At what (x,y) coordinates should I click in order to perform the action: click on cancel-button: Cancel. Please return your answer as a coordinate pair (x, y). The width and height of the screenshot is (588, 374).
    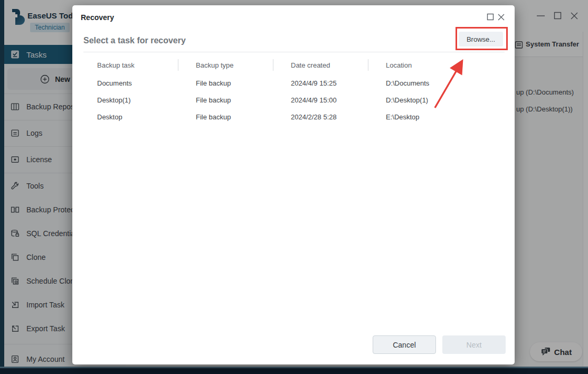
    Looking at the image, I should click on (404, 344).